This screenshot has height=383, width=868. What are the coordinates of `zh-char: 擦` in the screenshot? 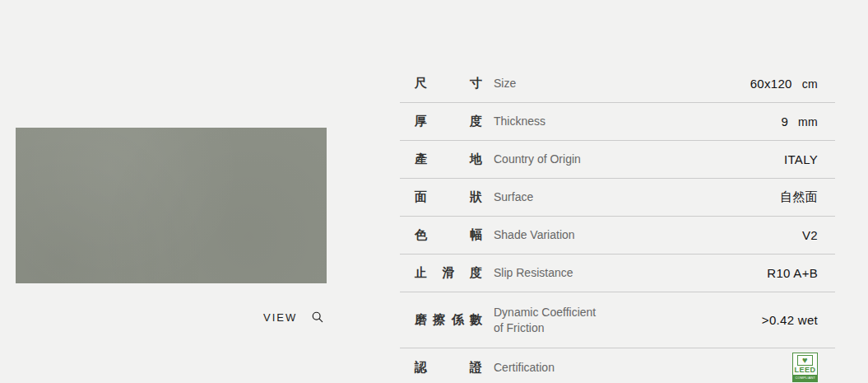 It's located at (439, 320).